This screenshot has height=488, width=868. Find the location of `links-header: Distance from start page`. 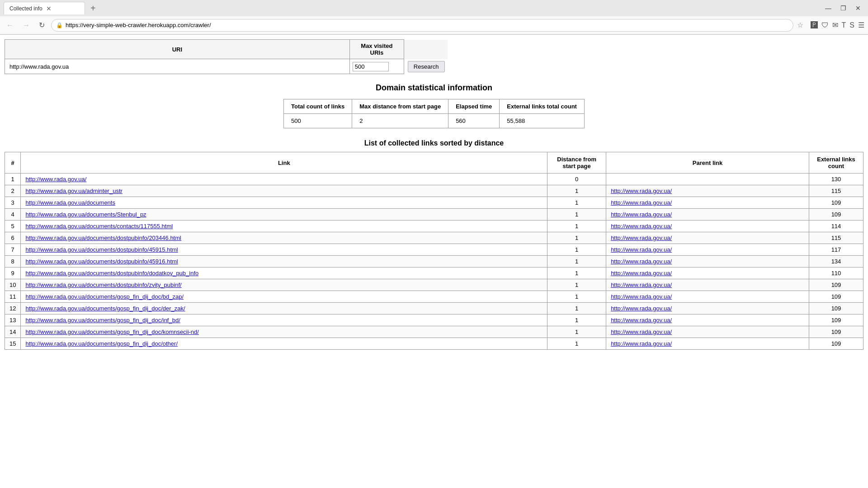

links-header: Distance from start page is located at coordinates (577, 163).